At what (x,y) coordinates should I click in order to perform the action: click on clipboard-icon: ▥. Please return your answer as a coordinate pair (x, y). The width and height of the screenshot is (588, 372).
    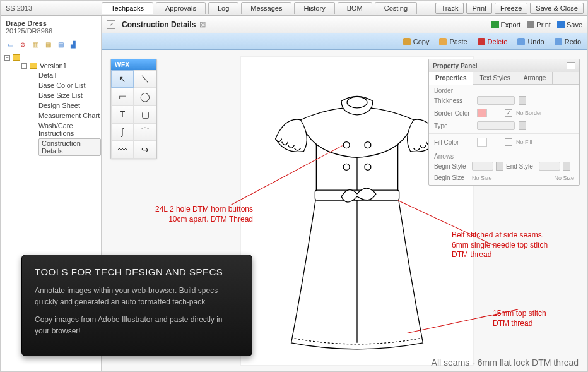
    Looking at the image, I should click on (35, 44).